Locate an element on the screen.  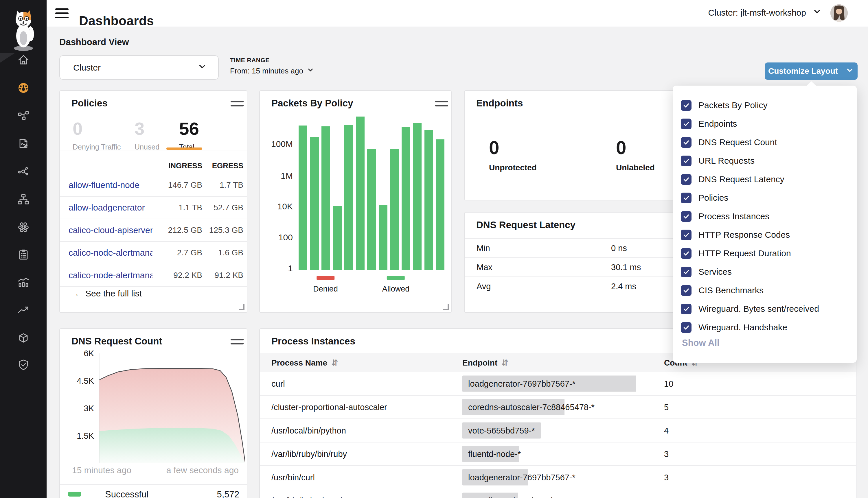
legend-swatch is located at coordinates (326, 278).